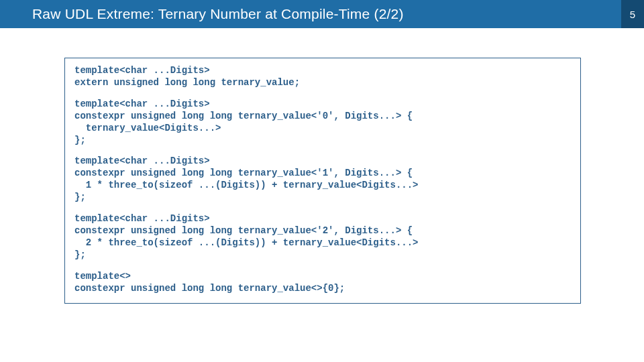 This screenshot has height=362, width=644. I want to click on code-block: template<> constexpr unsigned long long …, so click(323, 283).